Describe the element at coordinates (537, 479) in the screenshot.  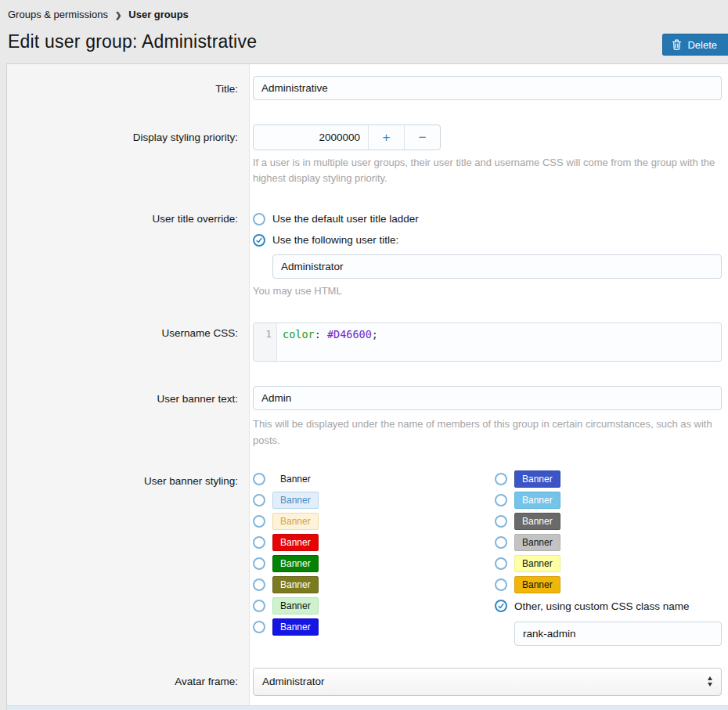
I see `banner-preview-royalblue: Banner` at that location.